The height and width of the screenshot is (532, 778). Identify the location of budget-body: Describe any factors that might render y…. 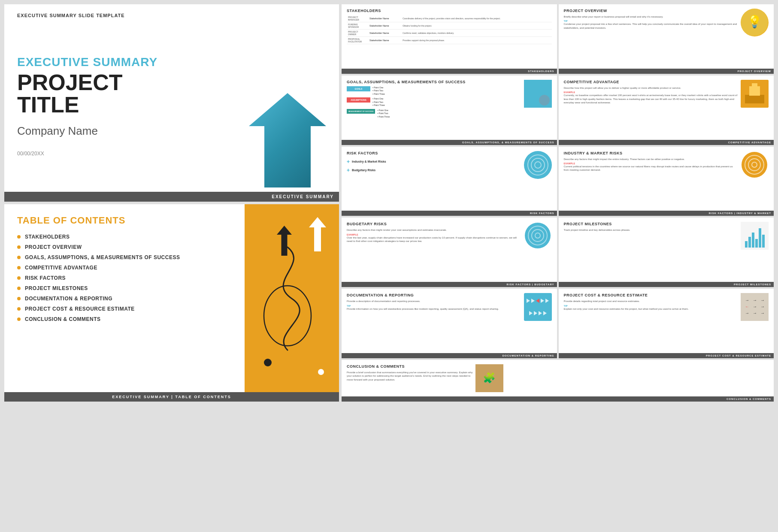
(433, 230).